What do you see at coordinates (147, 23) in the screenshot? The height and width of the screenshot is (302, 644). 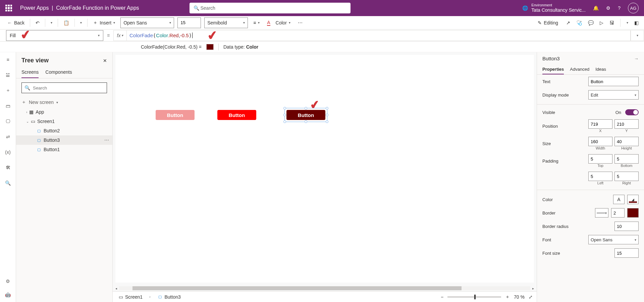 I see `font-select: Open Sans▾` at bounding box center [147, 23].